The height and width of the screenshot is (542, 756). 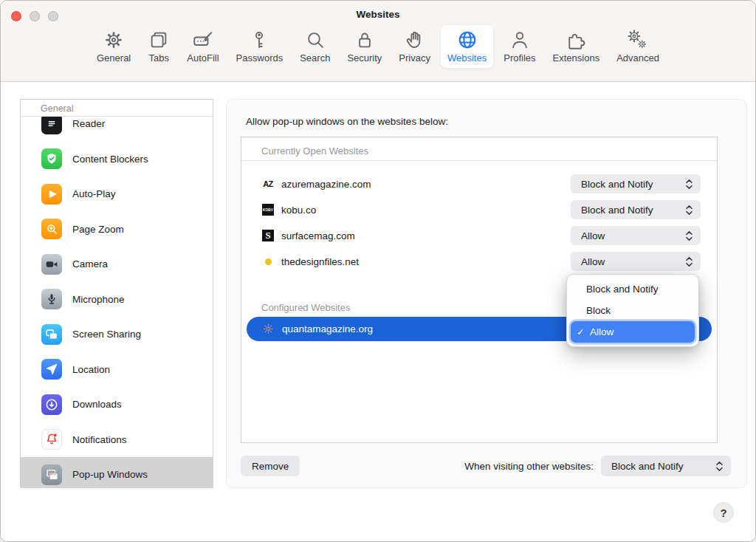 I want to click on lock-icon, so click(x=365, y=40).